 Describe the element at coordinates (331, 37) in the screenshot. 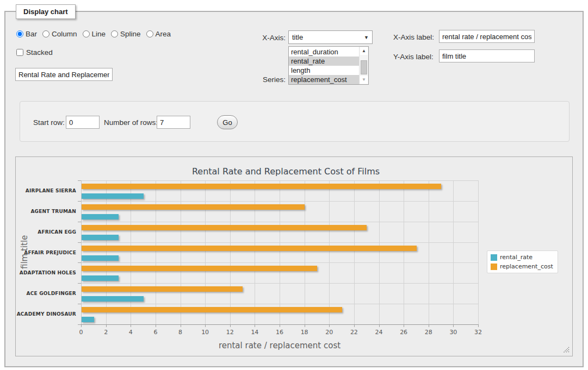

I see `x-axis-select: title ▼` at that location.